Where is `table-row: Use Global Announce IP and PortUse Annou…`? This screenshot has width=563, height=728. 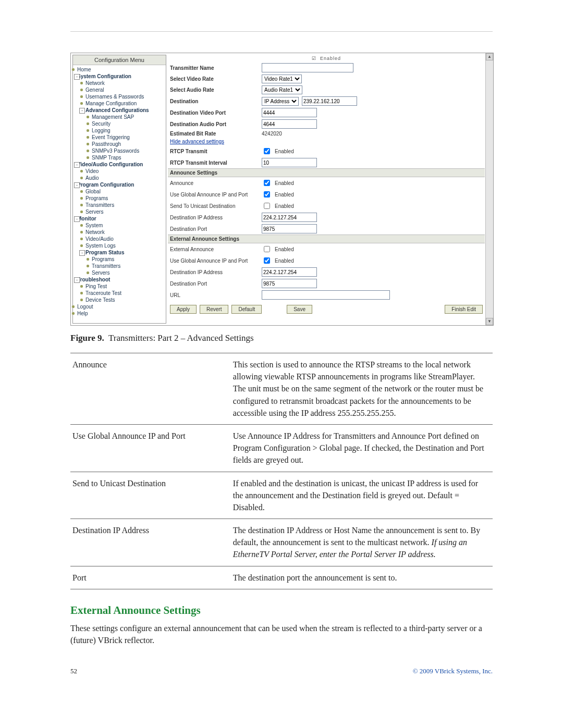
table-row: Use Global Announce IP and PortUse Annou… is located at coordinates (282, 448).